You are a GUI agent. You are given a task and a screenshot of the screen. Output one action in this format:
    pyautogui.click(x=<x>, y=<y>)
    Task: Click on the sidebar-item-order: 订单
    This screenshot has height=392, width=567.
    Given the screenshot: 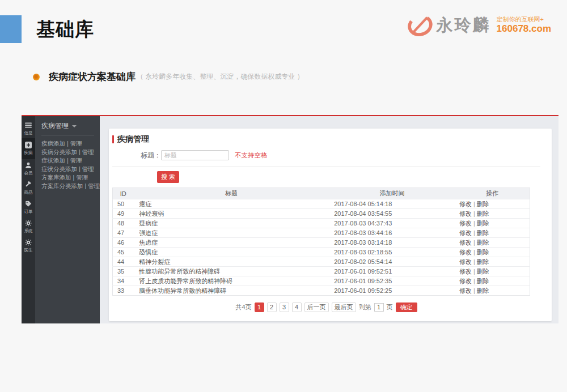 What is the action you would take?
    pyautogui.click(x=28, y=207)
    